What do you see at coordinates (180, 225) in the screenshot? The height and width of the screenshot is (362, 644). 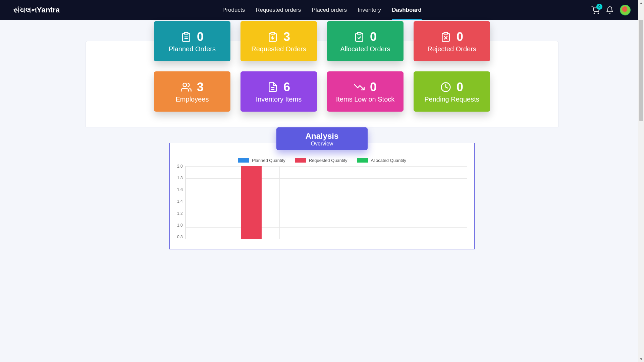 I see `y-tick: 1.0` at bounding box center [180, 225].